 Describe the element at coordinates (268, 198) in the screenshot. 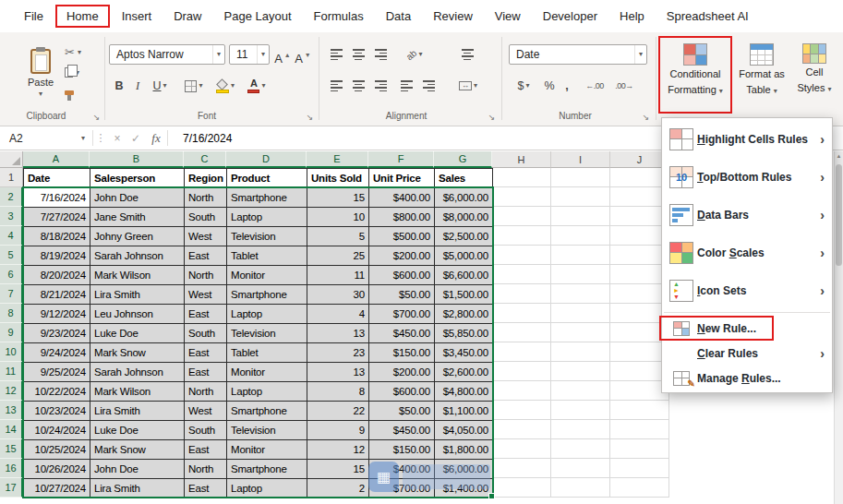

I see `cell-D2: Smartphone` at that location.